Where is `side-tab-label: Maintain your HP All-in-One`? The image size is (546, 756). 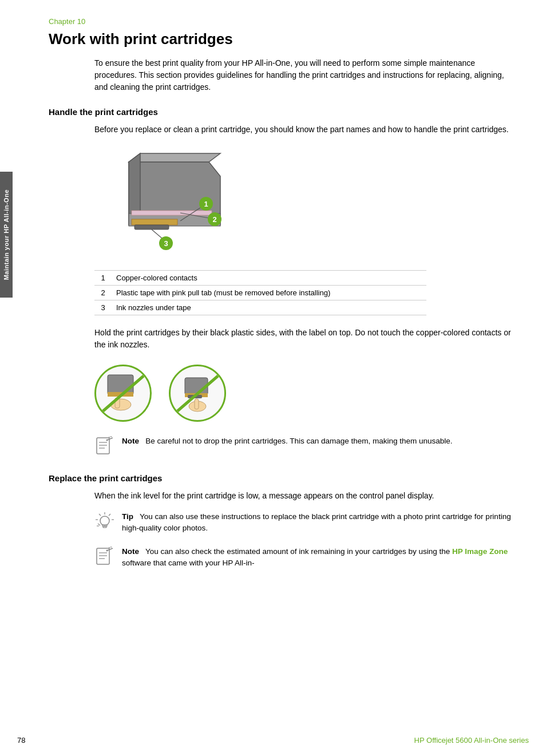
side-tab-label: Maintain your HP All-in-One is located at coordinates (6, 235).